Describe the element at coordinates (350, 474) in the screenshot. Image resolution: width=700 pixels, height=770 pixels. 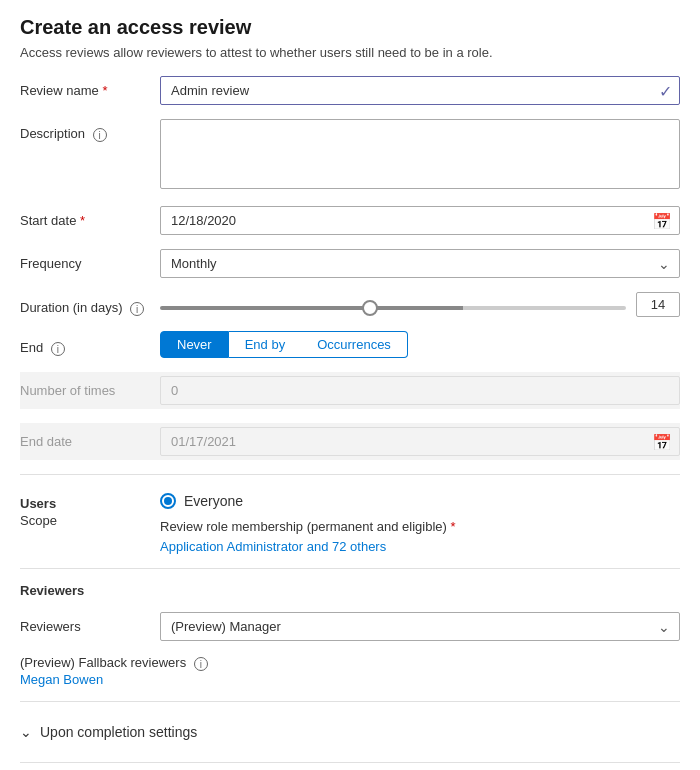
I see `divider-users` at that location.